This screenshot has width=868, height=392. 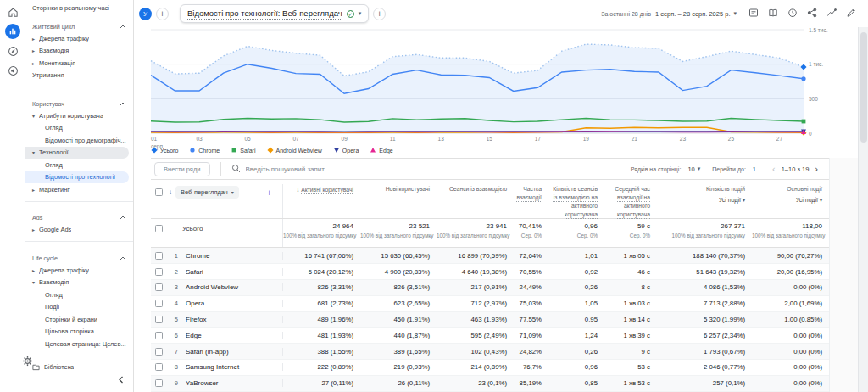 I want to click on sidebar-item-google-ads: ▸Google Ads, so click(x=80, y=231).